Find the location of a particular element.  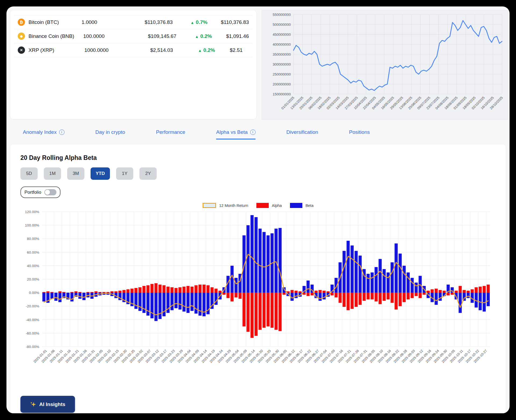

svg-text: 300000000 is located at coordinates (282, 64).